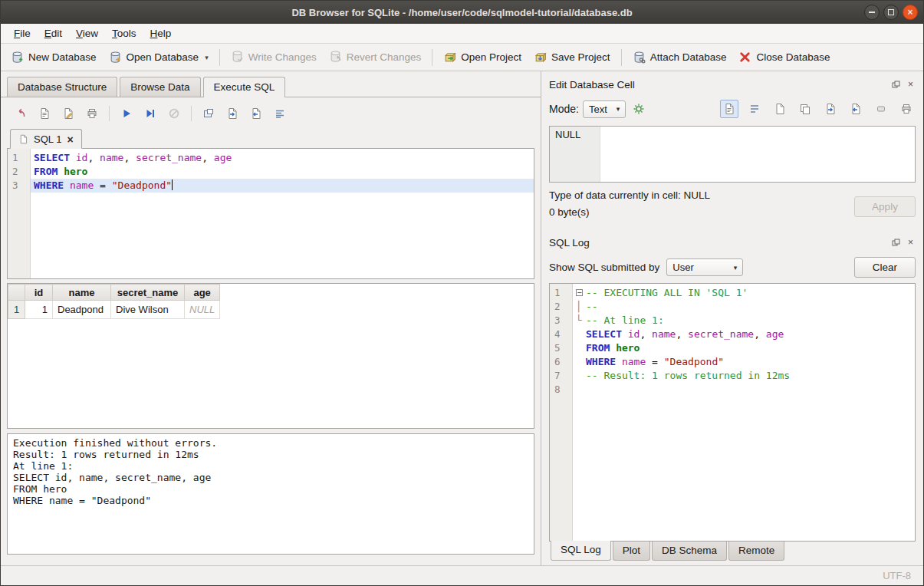 The width and height of the screenshot is (924, 586). Describe the element at coordinates (232, 114) in the screenshot. I see `import-sql-button` at that location.